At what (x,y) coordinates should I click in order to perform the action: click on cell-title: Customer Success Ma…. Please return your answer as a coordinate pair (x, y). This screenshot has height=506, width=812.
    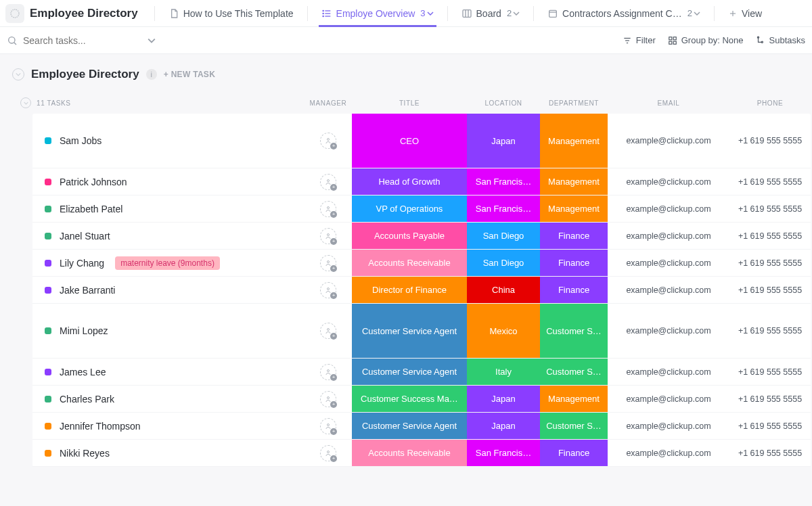
    Looking at the image, I should click on (409, 399).